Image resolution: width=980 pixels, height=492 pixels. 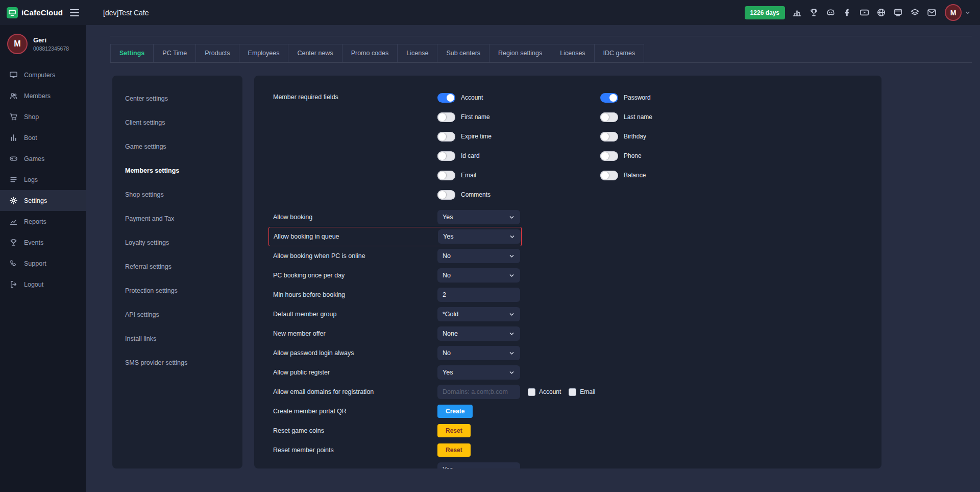 I want to click on toggle-label: Last name, so click(x=638, y=117).